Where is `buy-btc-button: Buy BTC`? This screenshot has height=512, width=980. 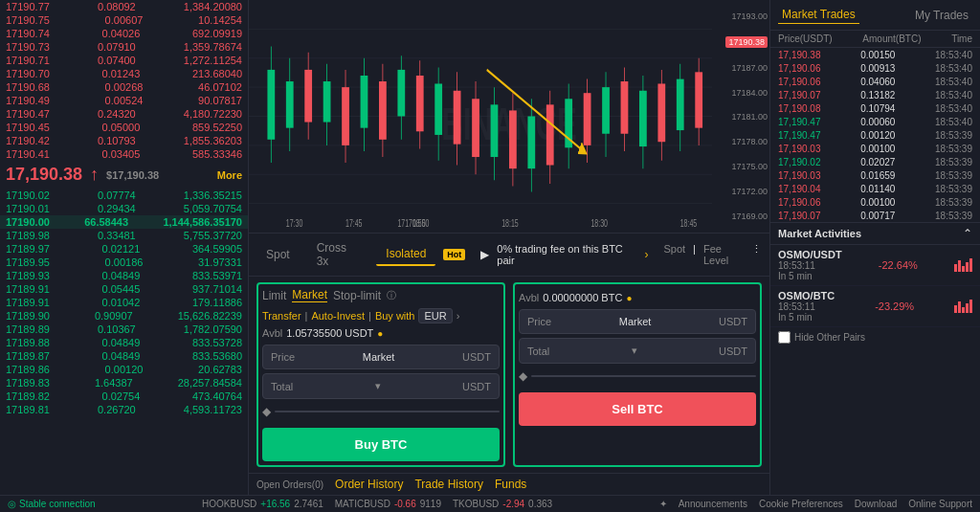
buy-btc-button: Buy BTC is located at coordinates (381, 444).